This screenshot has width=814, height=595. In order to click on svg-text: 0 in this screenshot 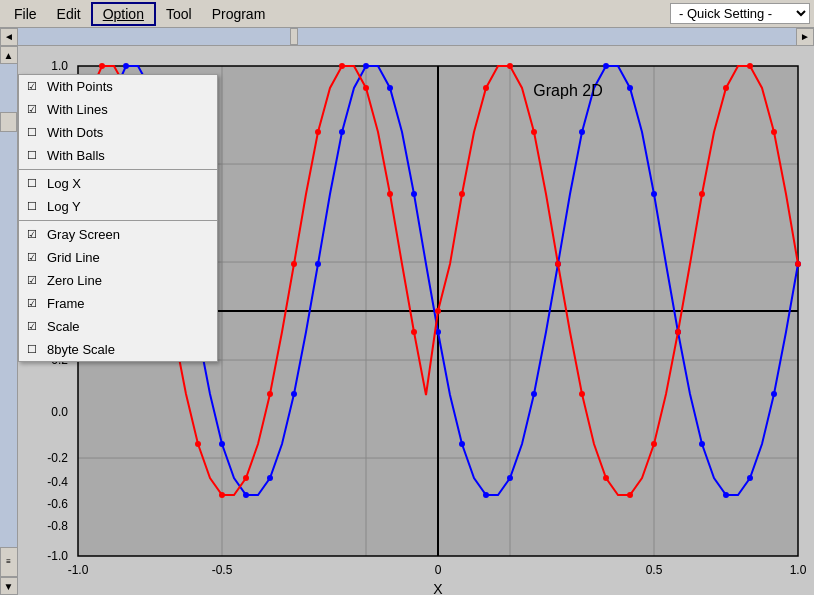, I will do `click(438, 570)`.